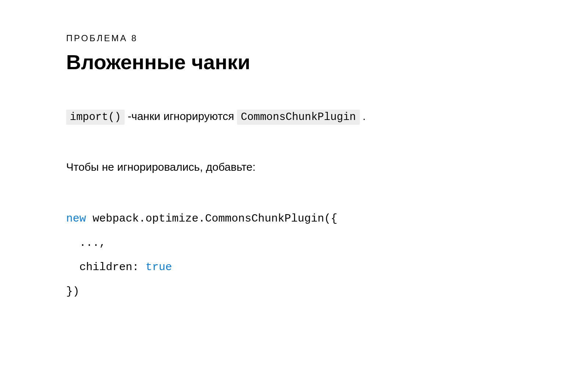 The width and height of the screenshot is (588, 368). What do you see at coordinates (181, 116) in the screenshot?
I see `text-fragment: -чанки игнорируются` at bounding box center [181, 116].